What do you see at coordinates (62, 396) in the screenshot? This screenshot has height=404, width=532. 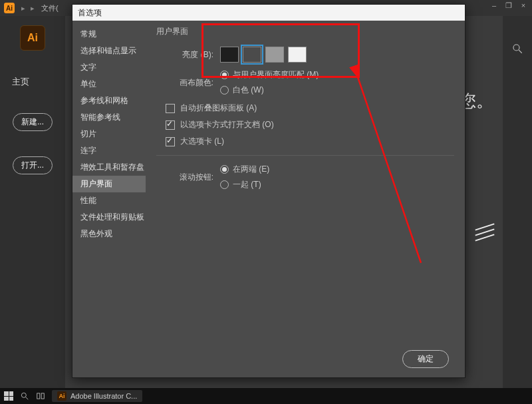 I see `illustrator-icon: Ai` at bounding box center [62, 396].